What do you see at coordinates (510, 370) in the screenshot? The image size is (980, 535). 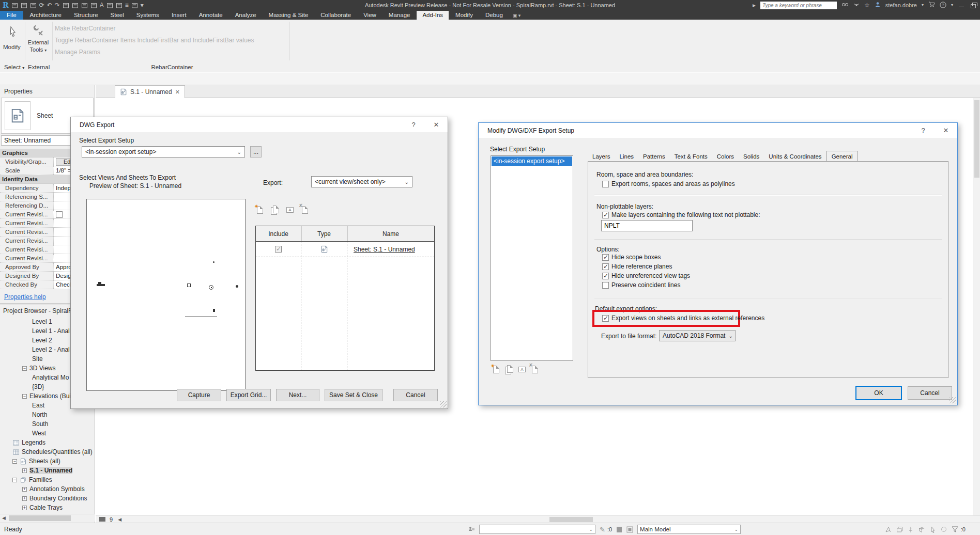 I see `duplicate-setup-icon` at bounding box center [510, 370].